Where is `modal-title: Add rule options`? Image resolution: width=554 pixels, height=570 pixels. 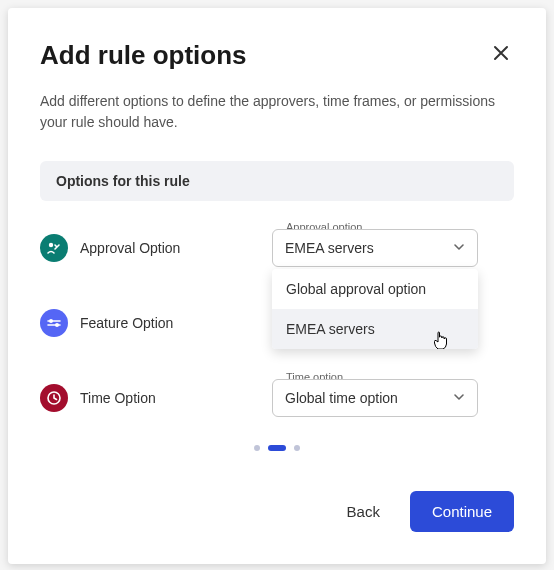
modal-title: Add rule options is located at coordinates (144, 56).